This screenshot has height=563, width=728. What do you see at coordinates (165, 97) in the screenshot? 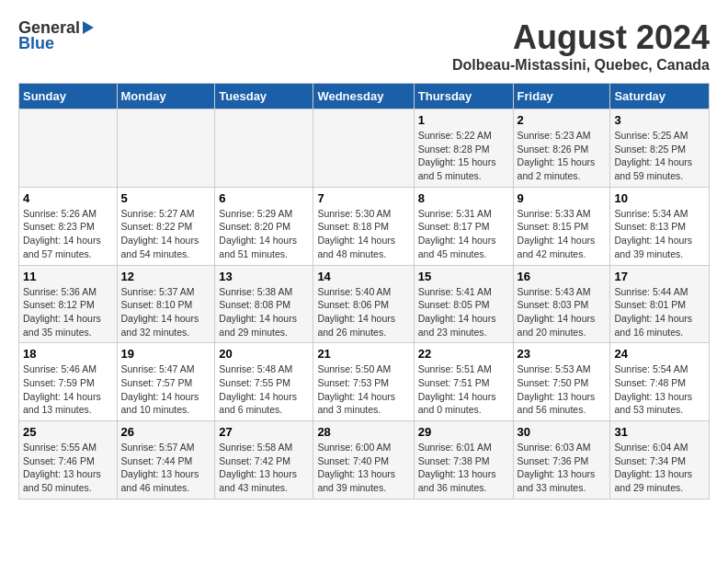
I see `header-cell-monday: Monday` at bounding box center [165, 97].